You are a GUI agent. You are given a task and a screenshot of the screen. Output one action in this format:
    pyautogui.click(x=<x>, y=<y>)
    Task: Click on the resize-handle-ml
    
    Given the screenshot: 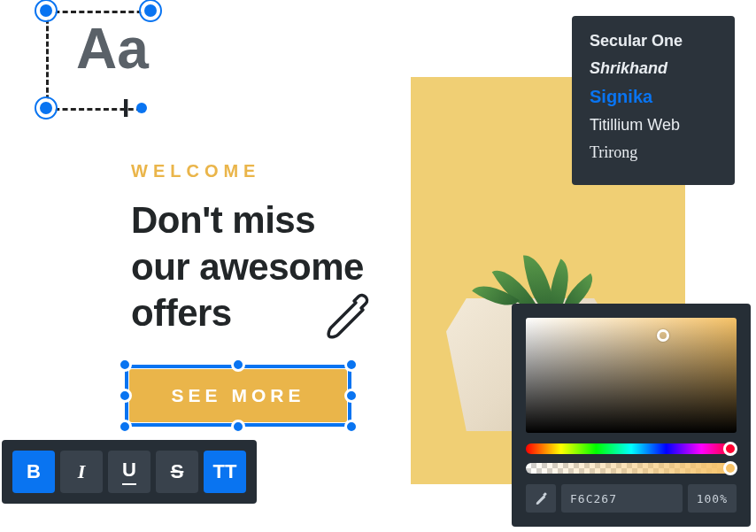 What is the action you would take?
    pyautogui.click(x=125, y=396)
    